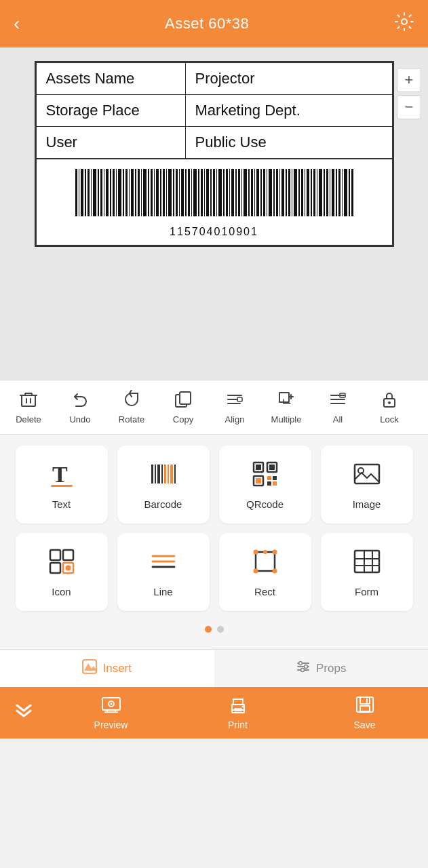  Describe the element at coordinates (80, 407) in the screenshot. I see `undo-button: Undo` at that location.